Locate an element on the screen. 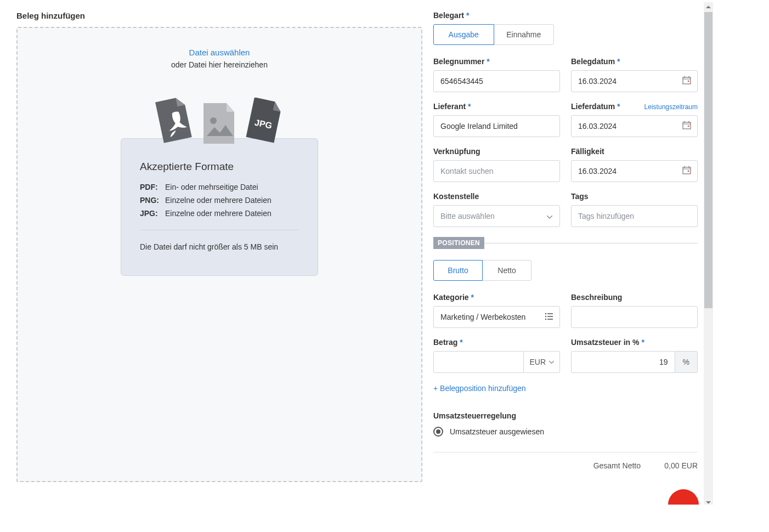 This screenshot has width=769, height=532. chevron-down-icon is located at coordinates (552, 362).